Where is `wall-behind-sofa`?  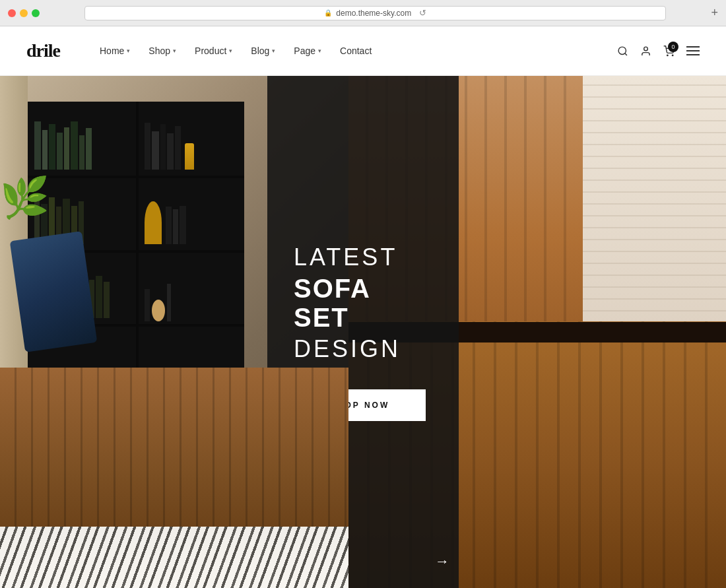 wall-behind-sofa is located at coordinates (655, 216).